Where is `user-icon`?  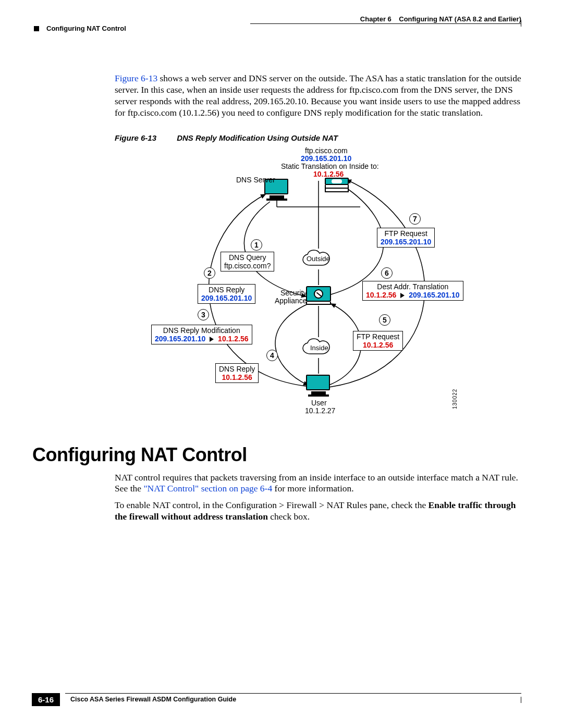 user-icon is located at coordinates (319, 386).